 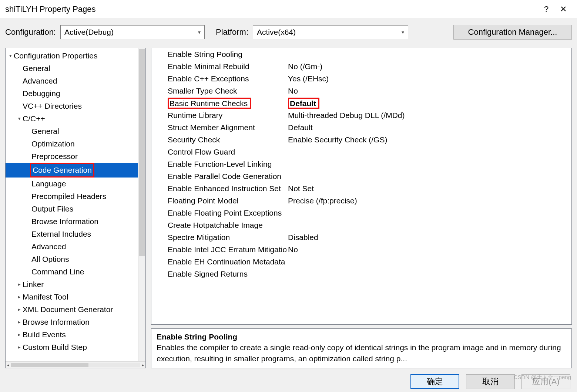 I want to click on property-name: Struct Member Alignment, so click(x=219, y=128).